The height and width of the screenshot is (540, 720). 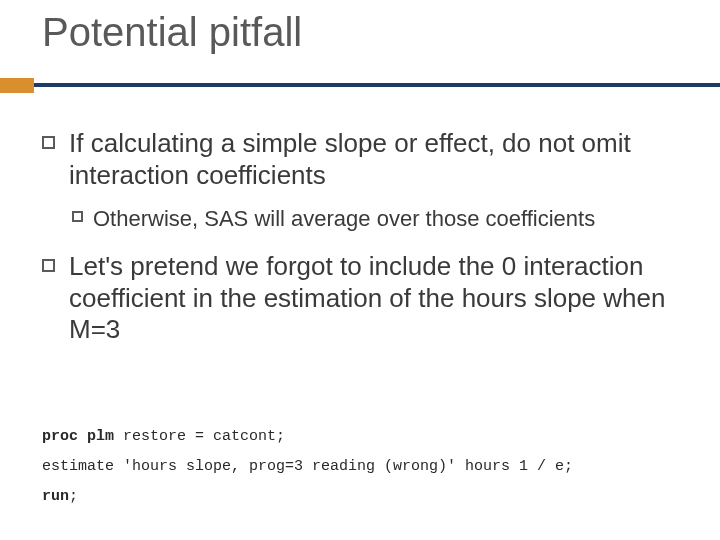 What do you see at coordinates (377, 85) in the screenshot?
I see `divider-line` at bounding box center [377, 85].